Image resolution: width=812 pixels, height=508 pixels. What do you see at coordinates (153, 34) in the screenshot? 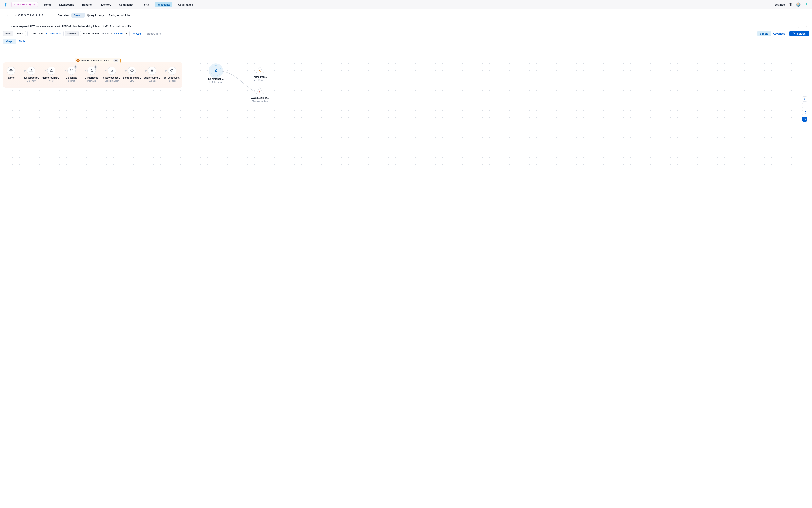
I see `reset-query-button: Reset Query` at bounding box center [153, 34].